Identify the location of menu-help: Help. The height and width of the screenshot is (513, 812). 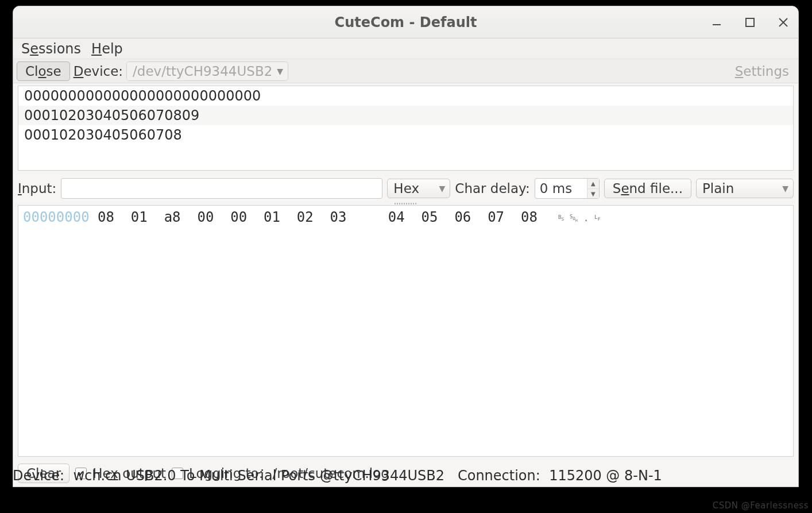
(107, 49).